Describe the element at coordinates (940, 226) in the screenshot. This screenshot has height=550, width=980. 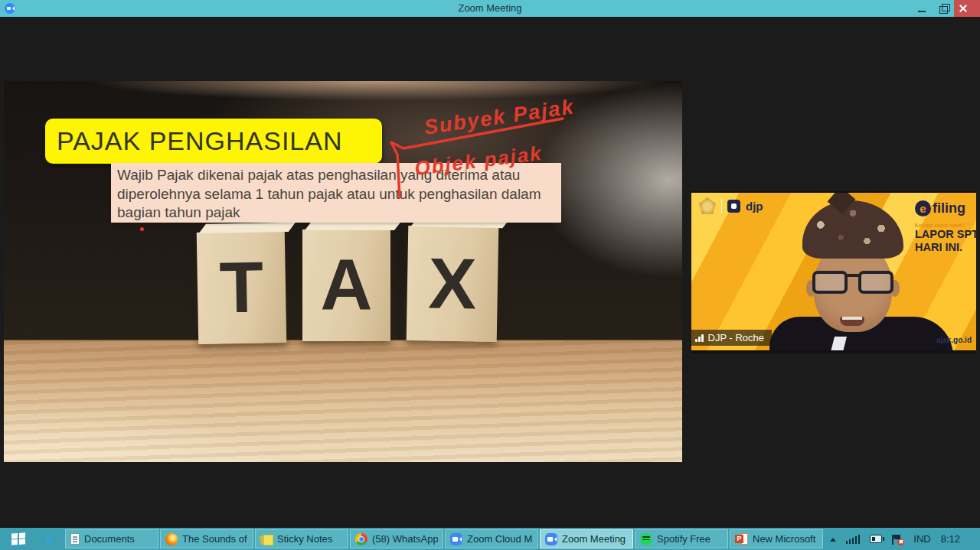
I see `efiling-banner: e filing Kenapa Harus Nanti? LAPOR SPT H…` at that location.